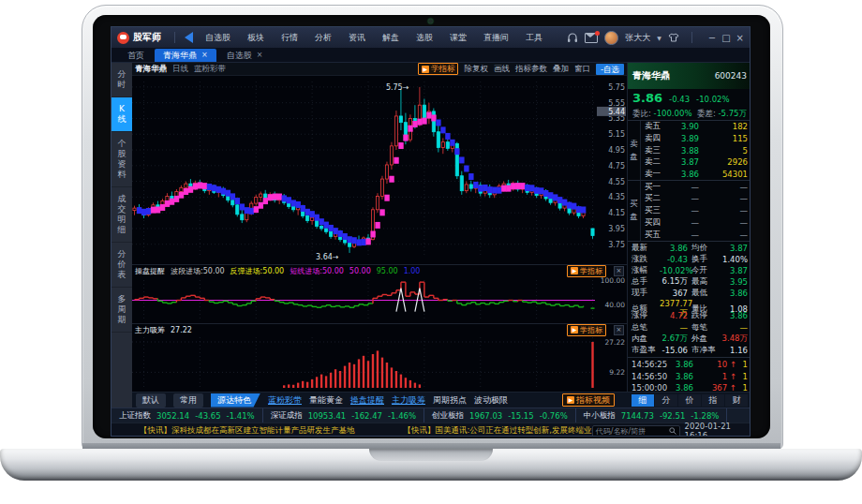 The width and height of the screenshot is (862, 504). What do you see at coordinates (502, 69) in the screenshot?
I see `toolbar-item-画线: 画线` at bounding box center [502, 69].